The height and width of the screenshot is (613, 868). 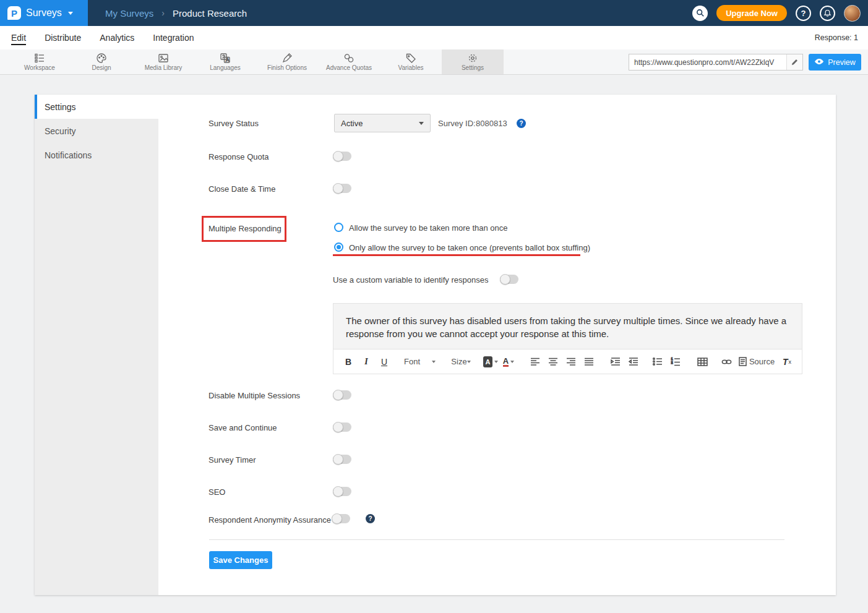 What do you see at coordinates (473, 58) in the screenshot?
I see `gear-icon` at bounding box center [473, 58].